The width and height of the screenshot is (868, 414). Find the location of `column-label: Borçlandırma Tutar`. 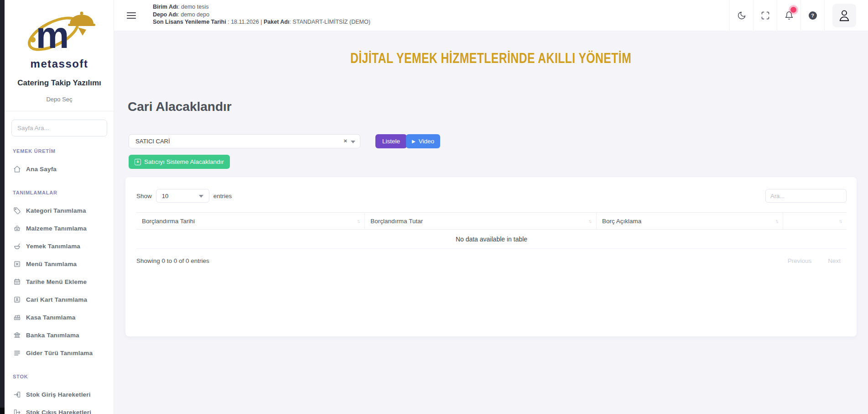

column-label: Borçlandırma Tutar is located at coordinates (397, 221).